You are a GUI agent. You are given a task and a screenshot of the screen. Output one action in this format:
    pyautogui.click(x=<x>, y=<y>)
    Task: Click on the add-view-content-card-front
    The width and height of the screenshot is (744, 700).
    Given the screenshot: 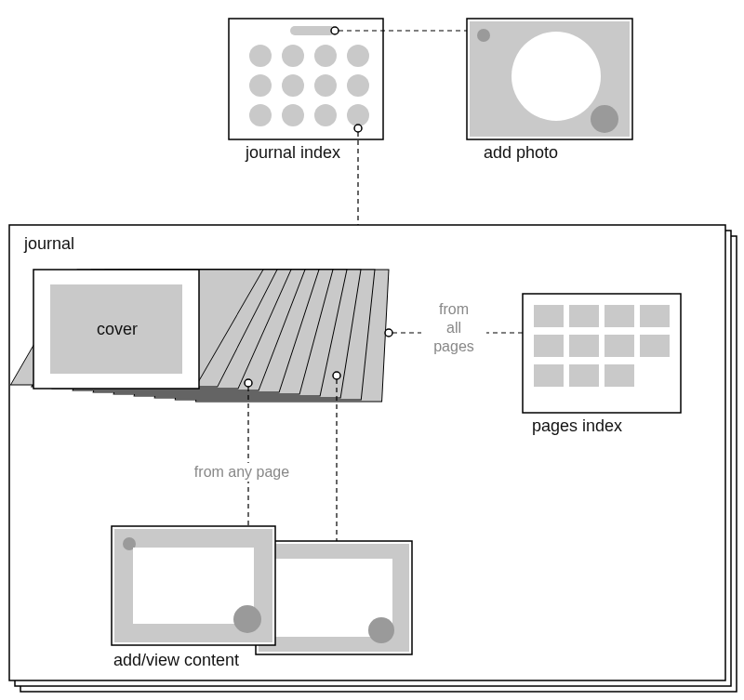 What is the action you would take?
    pyautogui.click(x=193, y=586)
    